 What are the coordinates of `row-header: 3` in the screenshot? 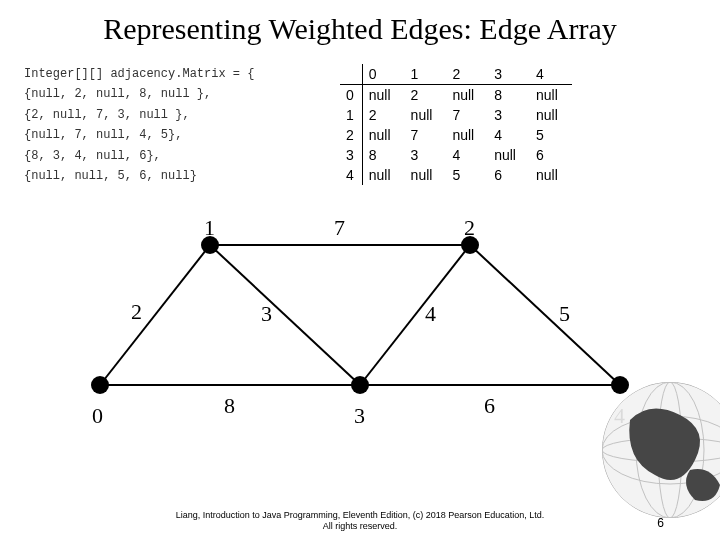 It's located at (351, 155).